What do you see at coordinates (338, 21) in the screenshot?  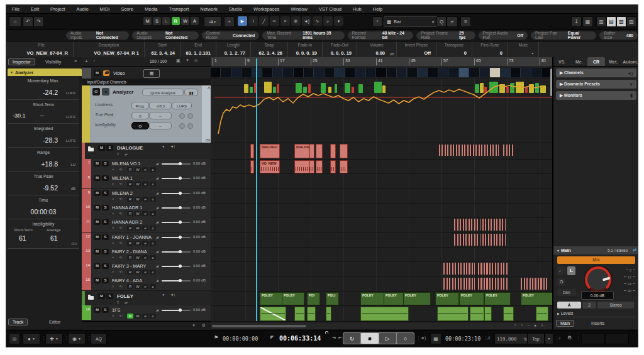 I see `color-tool: ▾` at bounding box center [338, 21].